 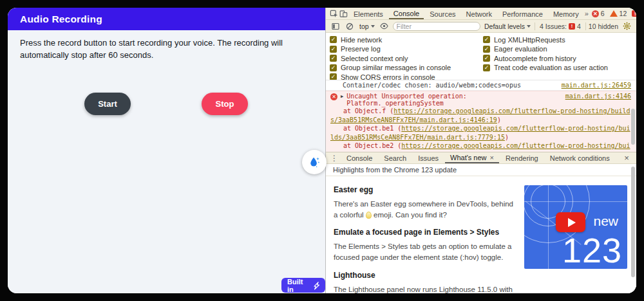 What do you see at coordinates (336, 26) in the screenshot?
I see `console-sidebar-icon` at bounding box center [336, 26].